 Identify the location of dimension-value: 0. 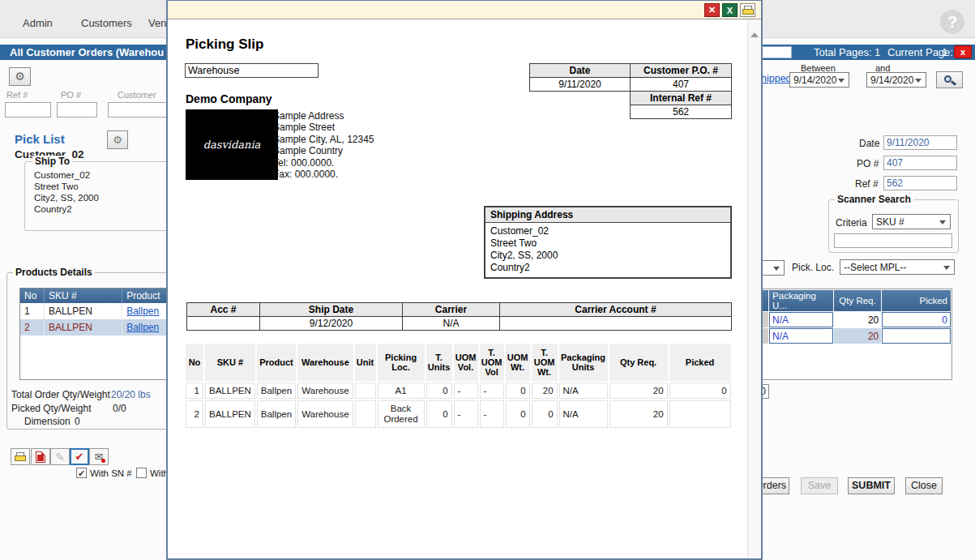
(78, 421).